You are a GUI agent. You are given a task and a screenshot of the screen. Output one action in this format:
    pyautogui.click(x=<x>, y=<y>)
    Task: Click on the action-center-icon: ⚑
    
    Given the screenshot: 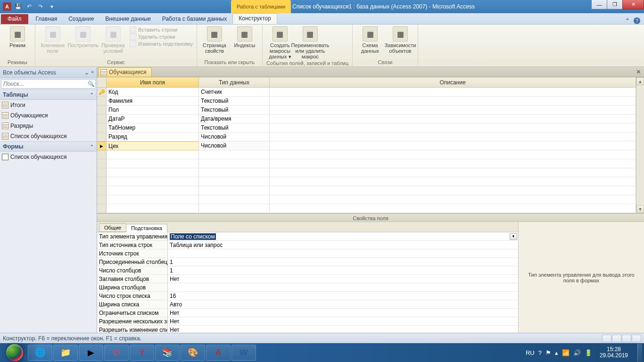 What is the action you would take?
    pyautogui.click(x=548, y=353)
    